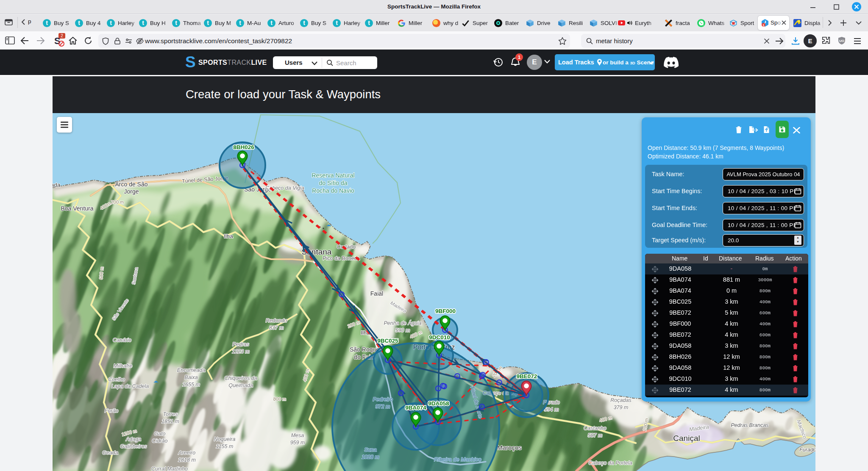  I want to click on svg-text: Milhafre, so click(123, 366).